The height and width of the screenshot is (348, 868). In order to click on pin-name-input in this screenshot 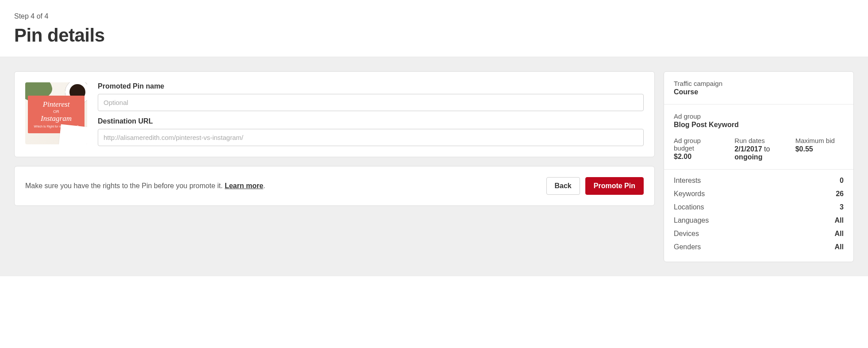, I will do `click(371, 103)`.